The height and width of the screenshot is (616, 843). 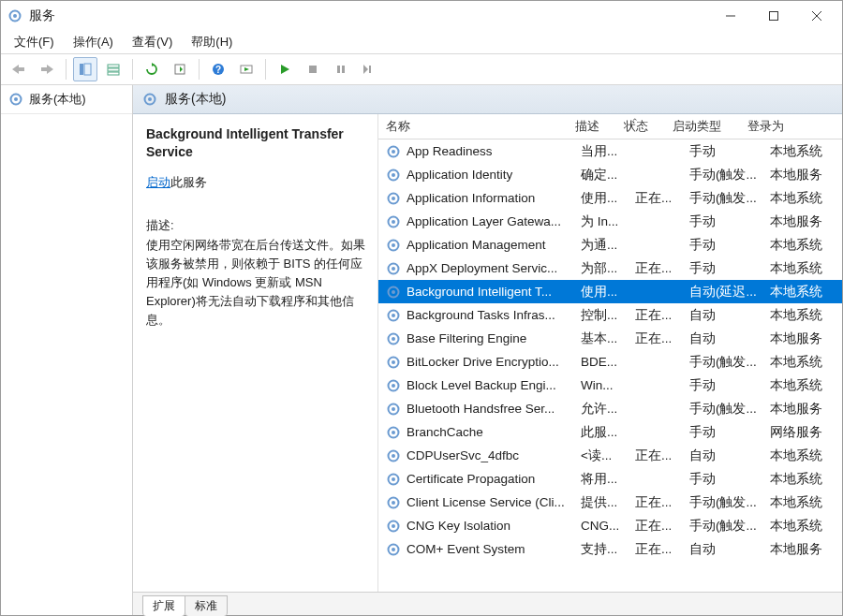 I want to click on cell-desc: 为 In..., so click(x=602, y=222).